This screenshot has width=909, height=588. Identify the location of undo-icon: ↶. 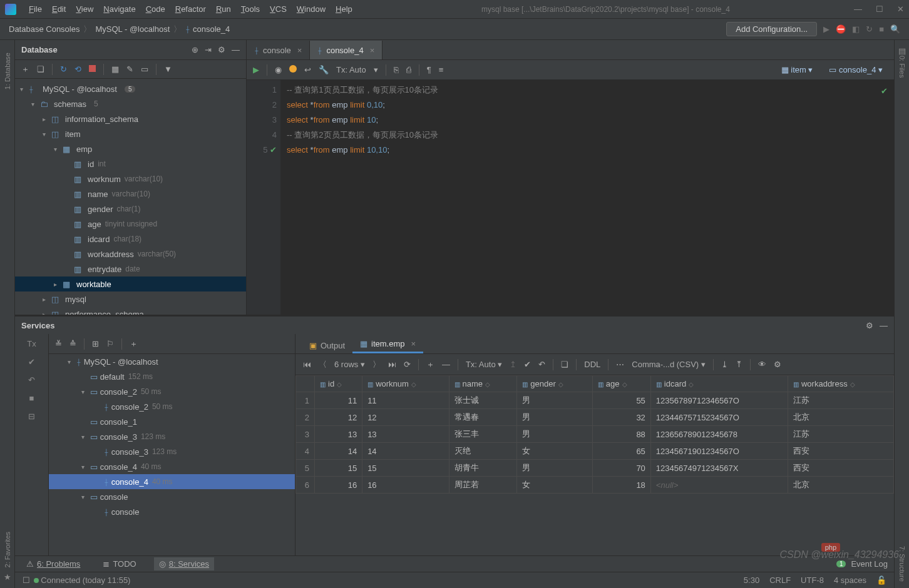
(31, 380).